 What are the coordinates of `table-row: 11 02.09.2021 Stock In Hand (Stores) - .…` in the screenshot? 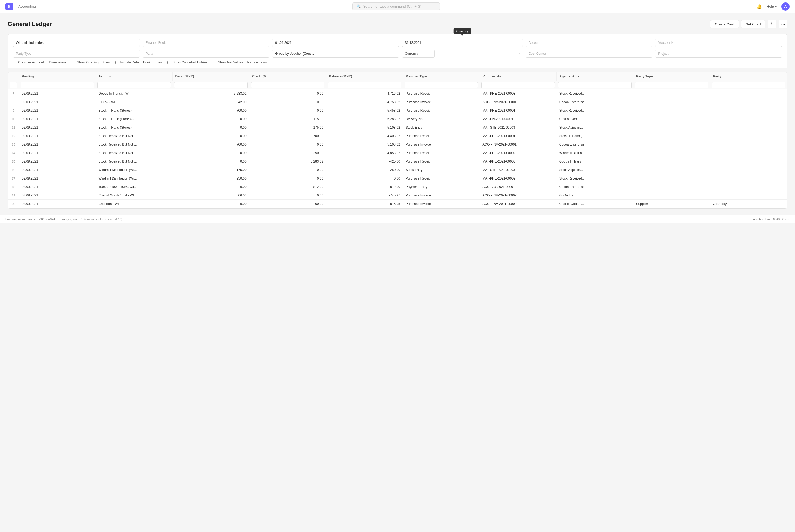 It's located at (398, 128).